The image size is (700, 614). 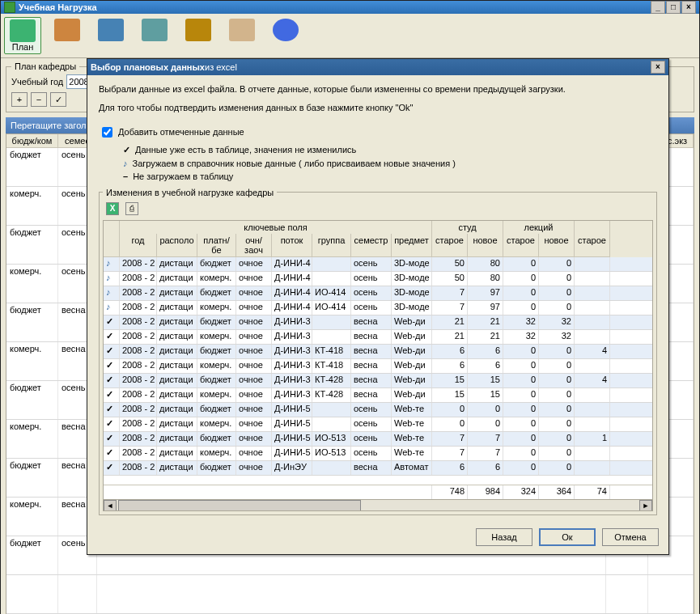 I want to click on toolbar-calendar, so click(x=155, y=36).